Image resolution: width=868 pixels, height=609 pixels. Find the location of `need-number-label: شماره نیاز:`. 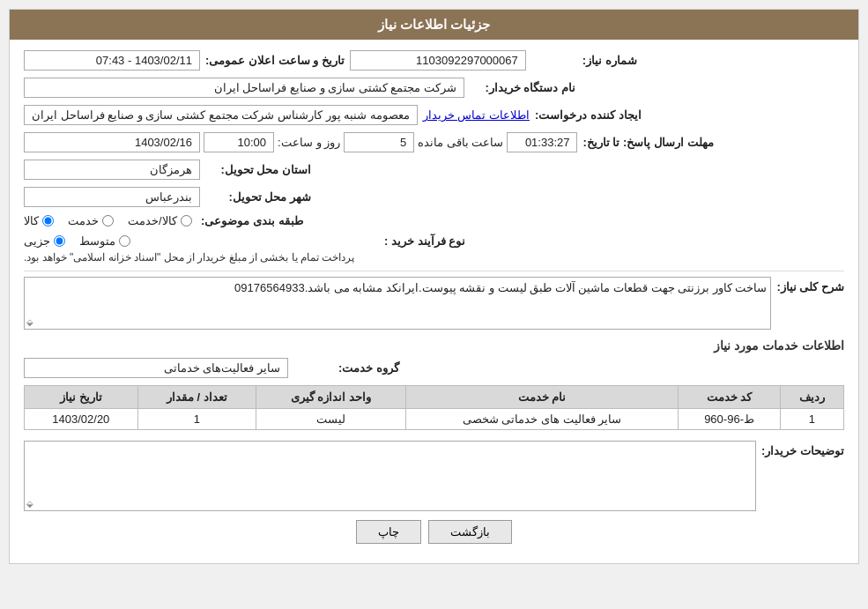

need-number-label: شماره نیاز: is located at coordinates (584, 60).